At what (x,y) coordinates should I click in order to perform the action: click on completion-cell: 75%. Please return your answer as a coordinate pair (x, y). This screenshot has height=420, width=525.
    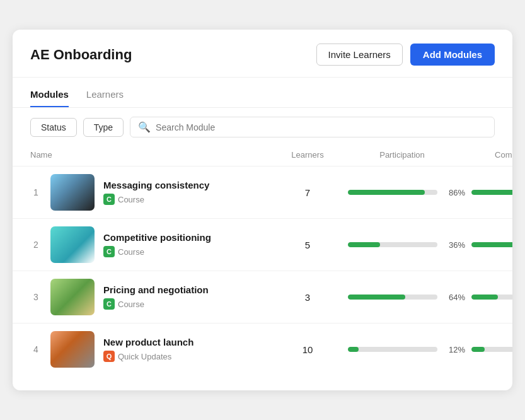
    Looking at the image, I should click on (489, 245).